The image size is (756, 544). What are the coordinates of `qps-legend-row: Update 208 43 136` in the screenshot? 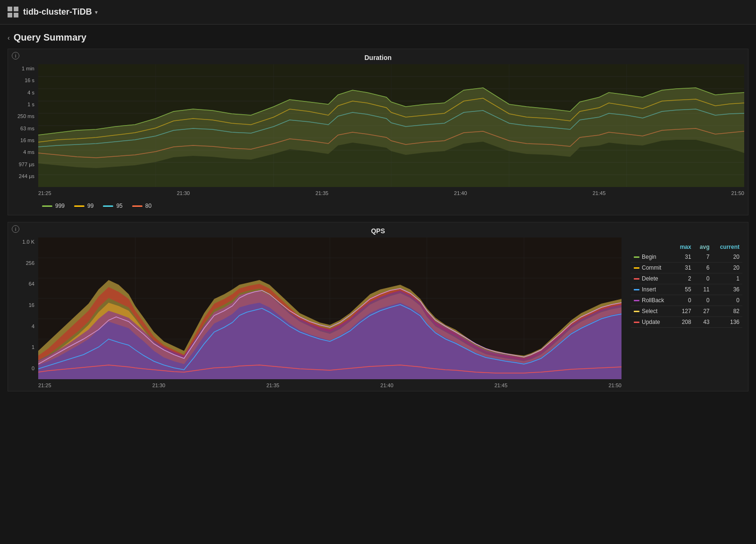 It's located at (687, 322).